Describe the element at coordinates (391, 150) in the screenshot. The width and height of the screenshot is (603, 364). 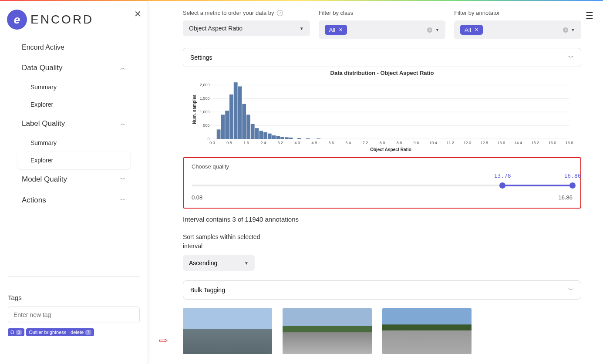
I see `svg-text: Object Aspect Ratio` at that location.